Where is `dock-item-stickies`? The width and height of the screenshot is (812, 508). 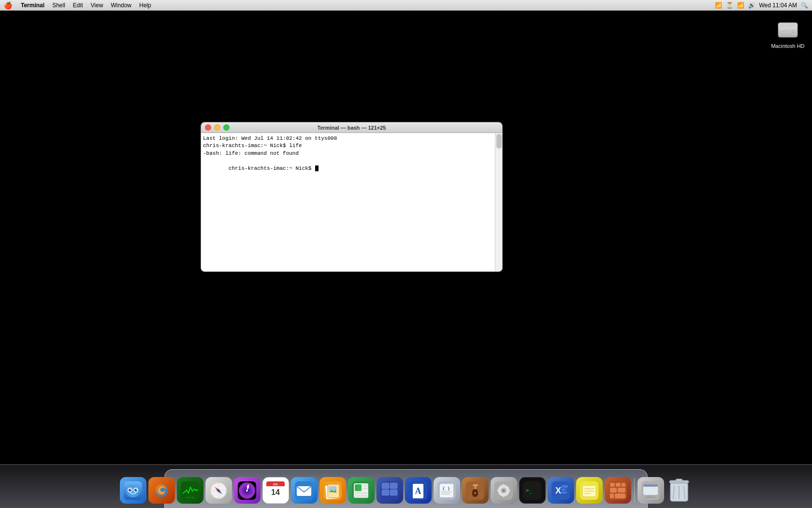 dock-item-stickies is located at coordinates (590, 491).